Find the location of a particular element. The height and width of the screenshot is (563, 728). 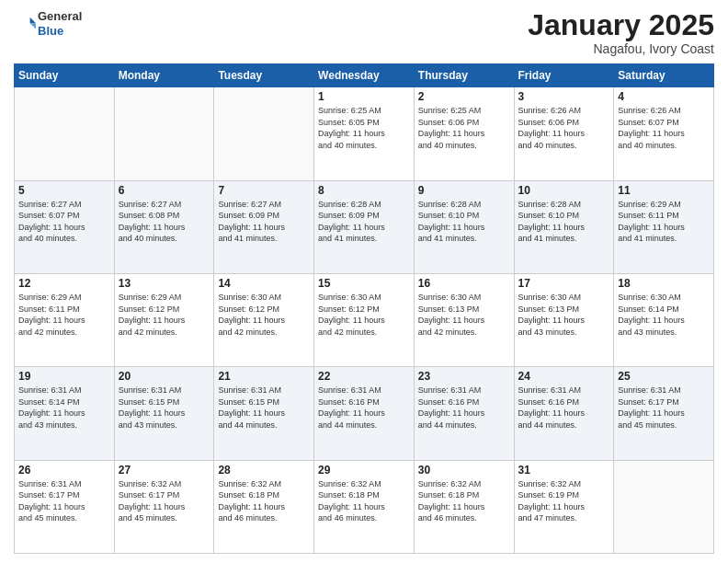

col-monday: Monday is located at coordinates (164, 75).